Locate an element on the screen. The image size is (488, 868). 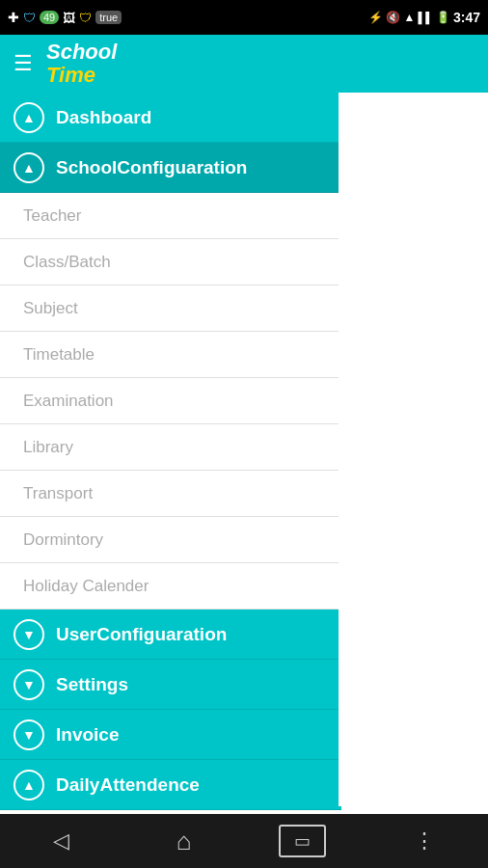
bottom-nav: ◁ ⌂ ▭ ⋮ is located at coordinates (244, 841).